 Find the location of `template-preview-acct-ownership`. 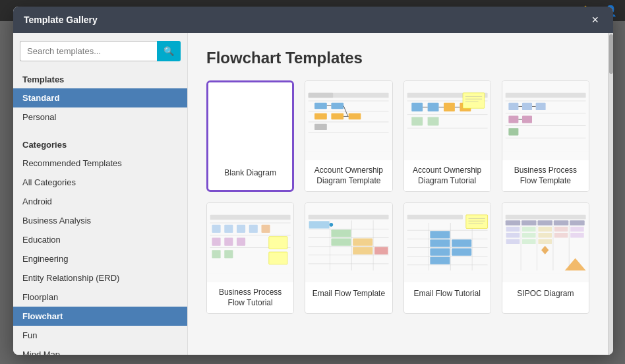

template-preview-acct-ownership is located at coordinates (348, 121).